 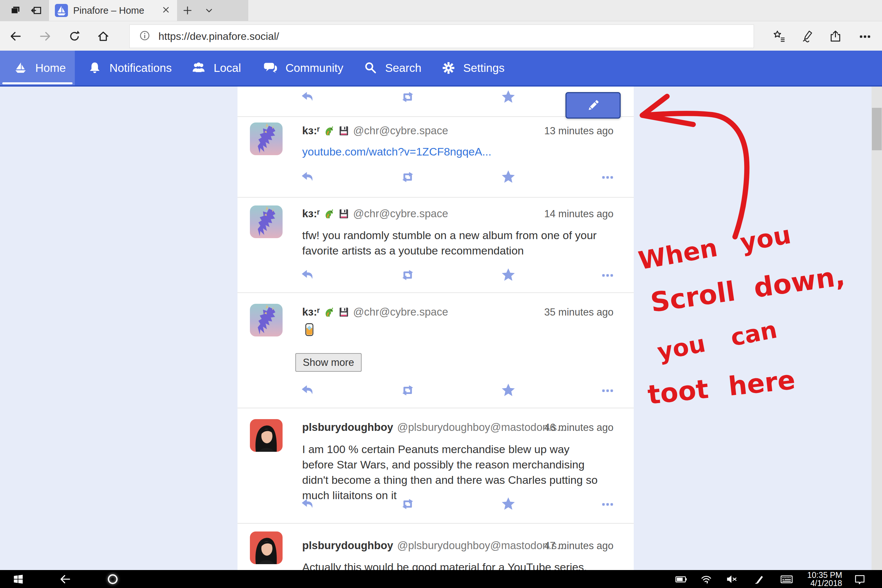 I want to click on action-center-button, so click(x=860, y=579).